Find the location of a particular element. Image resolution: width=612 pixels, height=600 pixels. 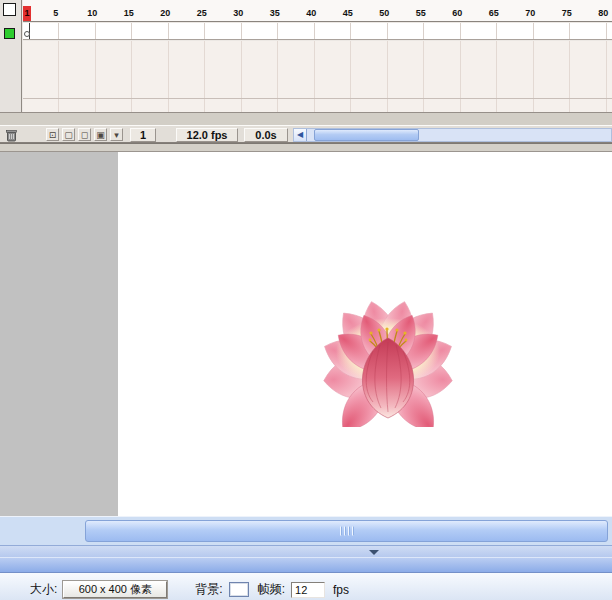

layer-frames-row is located at coordinates (318, 32).